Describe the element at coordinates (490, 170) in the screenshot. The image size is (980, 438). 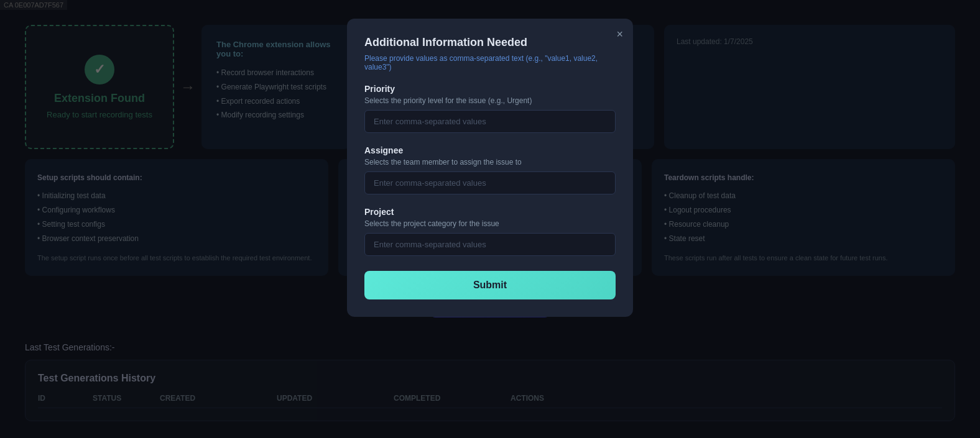
I see `assignee-field: Assignee Selects the team member to assi…` at that location.